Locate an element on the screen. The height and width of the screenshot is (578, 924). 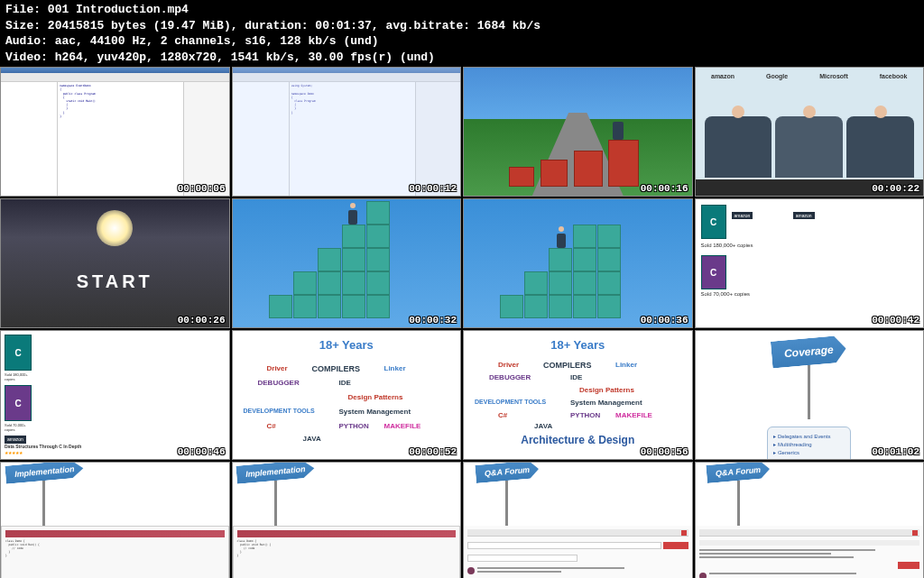
duration-label: duration: is located at coordinates (276, 25).